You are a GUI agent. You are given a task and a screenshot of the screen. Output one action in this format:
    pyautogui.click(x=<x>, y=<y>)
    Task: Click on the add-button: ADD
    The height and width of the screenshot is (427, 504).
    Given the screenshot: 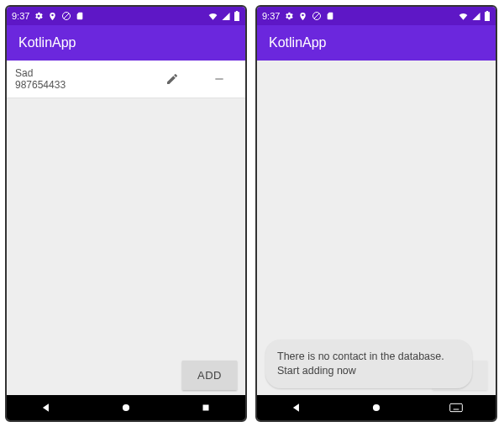 What is the action you would take?
    pyautogui.click(x=210, y=375)
    